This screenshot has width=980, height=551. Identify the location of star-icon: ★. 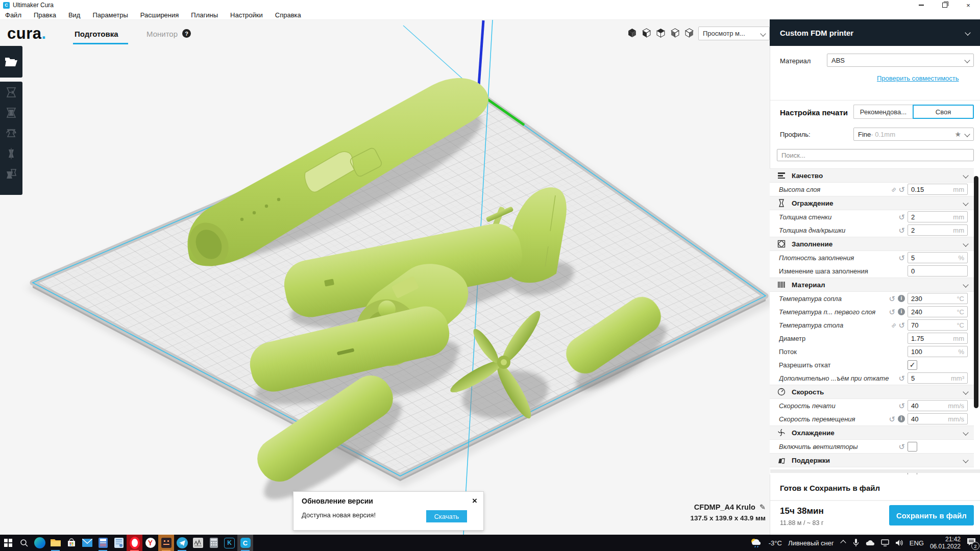
(958, 134).